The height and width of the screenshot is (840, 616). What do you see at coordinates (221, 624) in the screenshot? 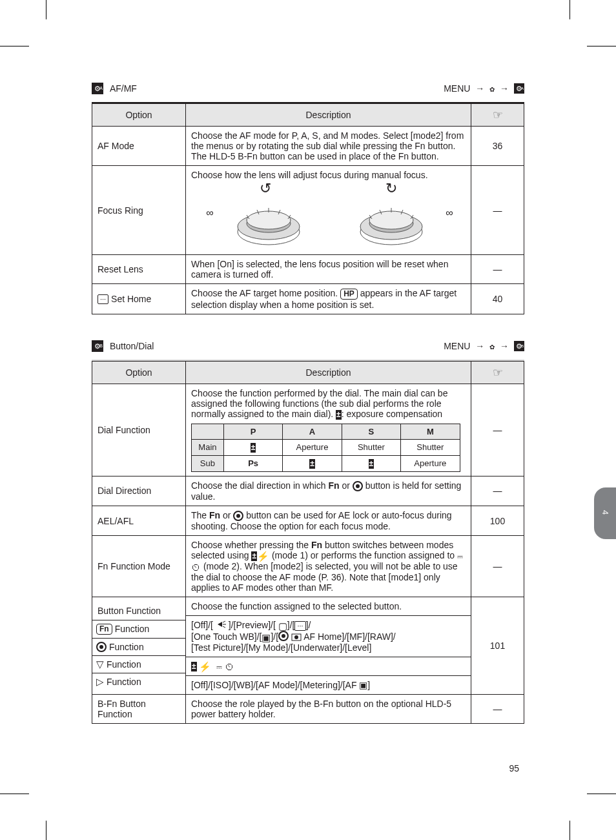
I see `af-illuminator-icon` at bounding box center [221, 624].